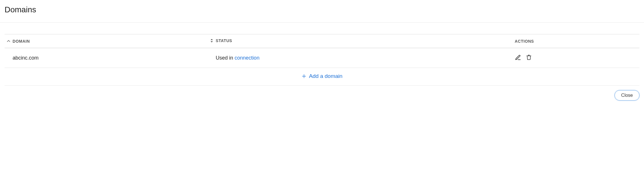 Image resolution: width=644 pixels, height=181 pixels. What do you see at coordinates (627, 95) in the screenshot?
I see `close-button: Close` at bounding box center [627, 95].